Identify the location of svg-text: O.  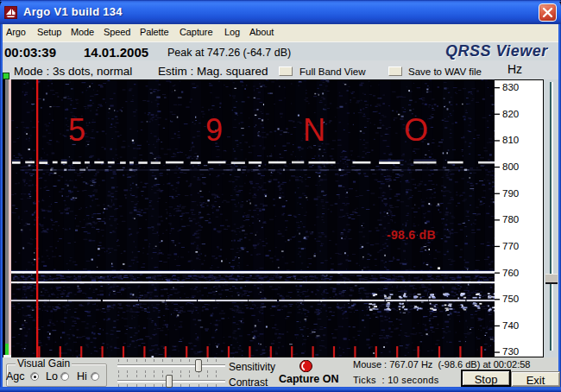
(416, 130).